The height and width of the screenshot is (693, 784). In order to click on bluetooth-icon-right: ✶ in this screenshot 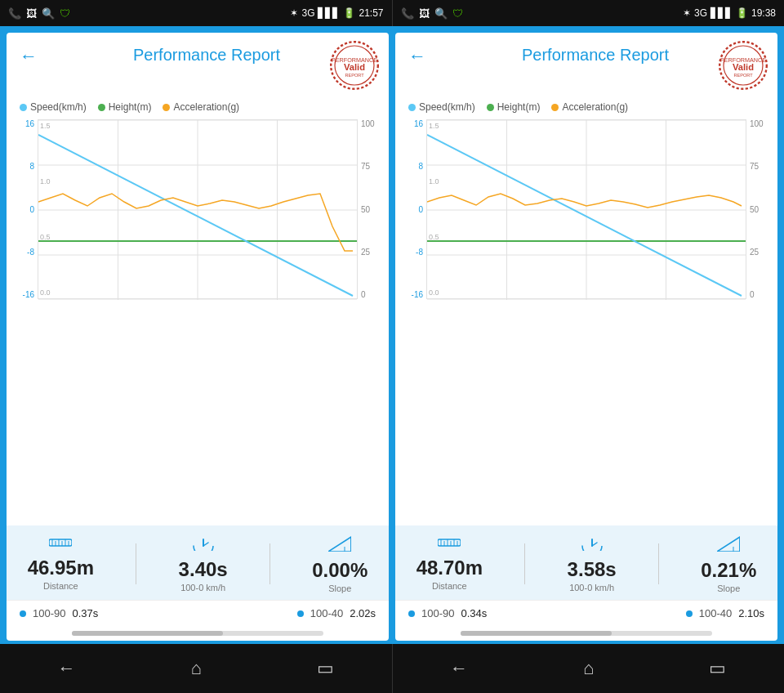, I will do `click(687, 13)`.